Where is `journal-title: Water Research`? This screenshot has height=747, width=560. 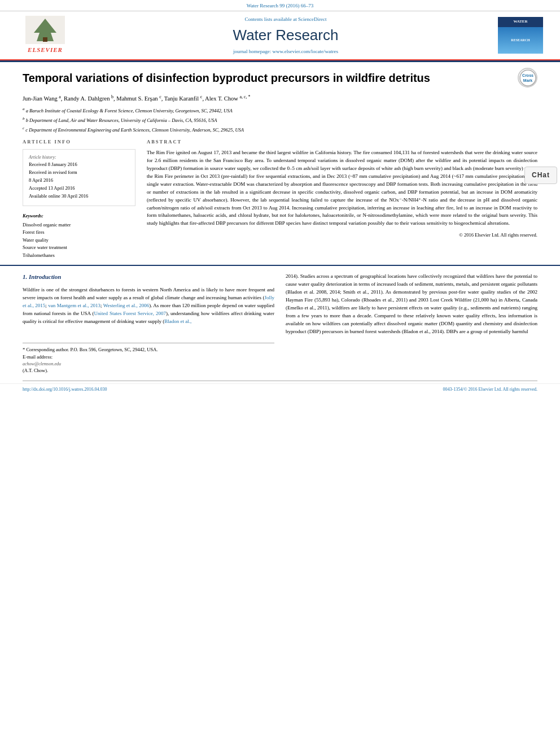 journal-title: Water Research is located at coordinates (286, 35).